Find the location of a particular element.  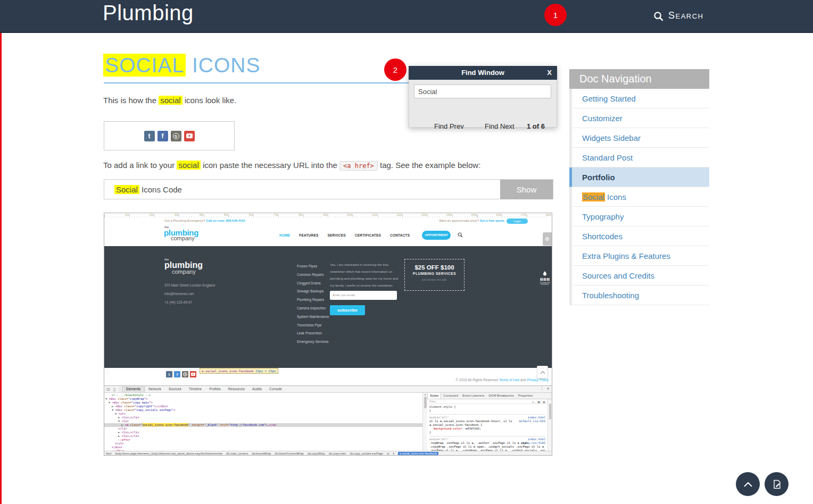

breadcrumb-item: div.main_content is located at coordinates (237, 453).